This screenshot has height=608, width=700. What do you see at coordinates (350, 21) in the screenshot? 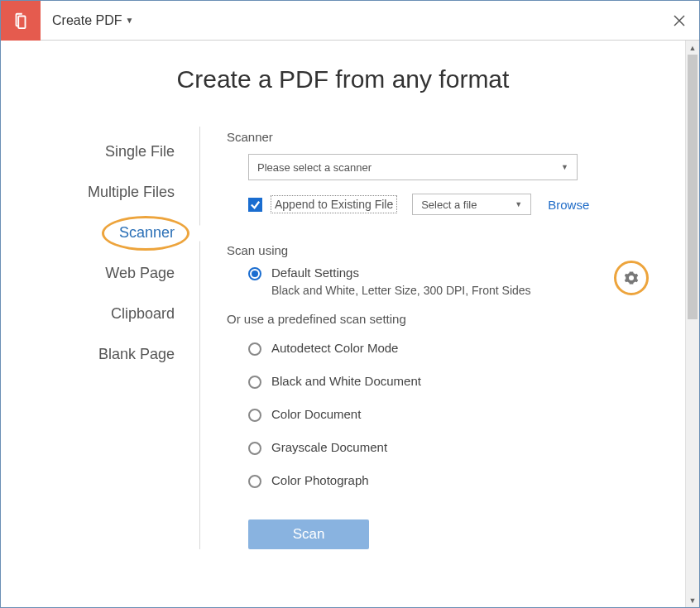
I see `titlebar: Create PDF ▼` at bounding box center [350, 21].